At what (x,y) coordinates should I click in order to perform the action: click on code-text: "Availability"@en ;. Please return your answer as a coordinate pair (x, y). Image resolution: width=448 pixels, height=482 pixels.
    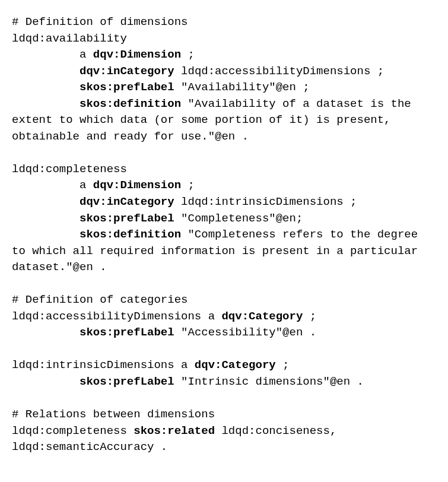
    Looking at the image, I should click on (242, 87).